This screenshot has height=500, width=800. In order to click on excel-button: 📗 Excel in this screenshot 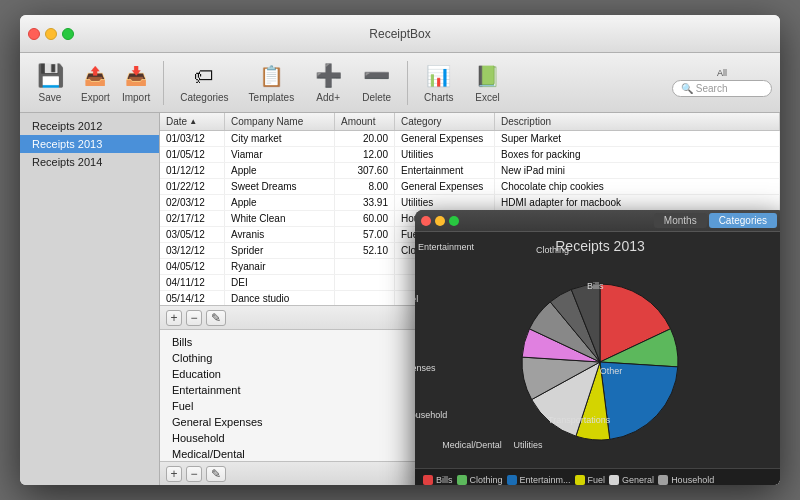, I will do `click(488, 82)`.